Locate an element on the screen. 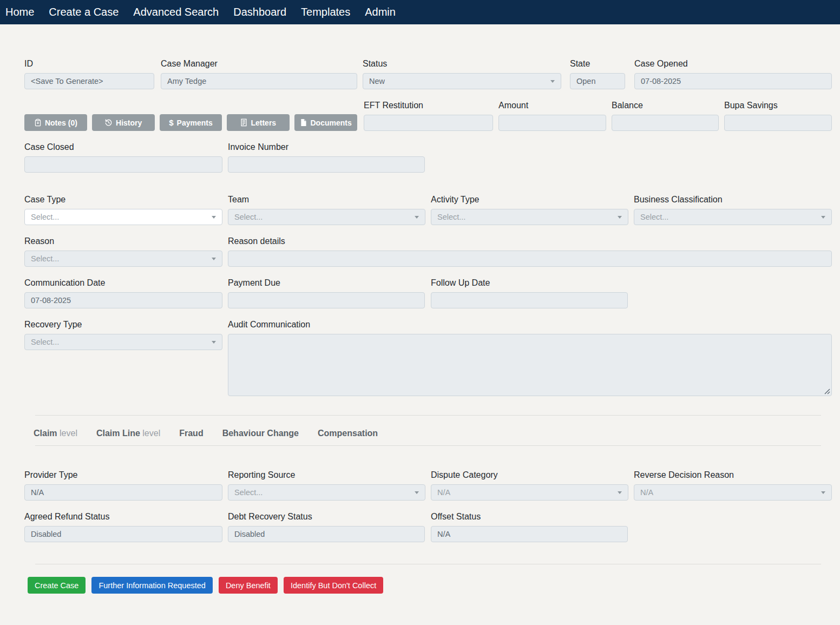 This screenshot has height=625, width=840. classification-row: Case Type Select... Team Select... Activ… is located at coordinates (428, 210).